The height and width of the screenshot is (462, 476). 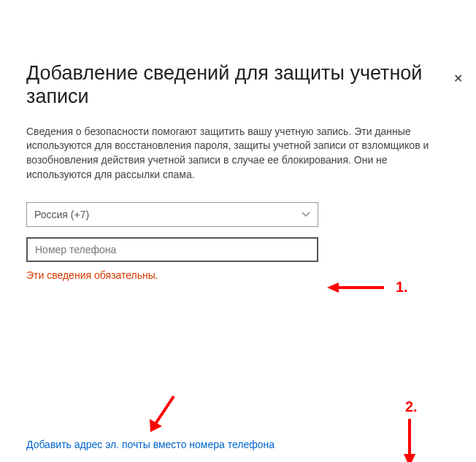 I want to click on country-select: Россия (+7), so click(x=172, y=215).